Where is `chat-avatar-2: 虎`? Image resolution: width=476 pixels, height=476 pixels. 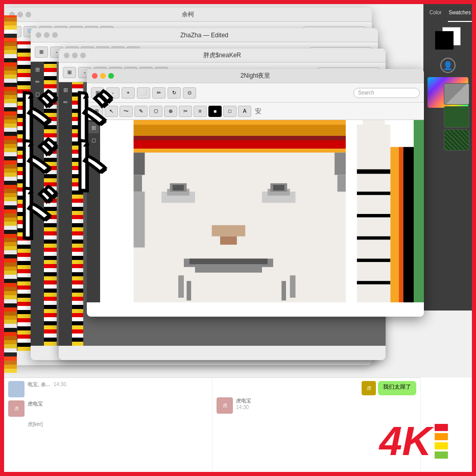
chat-avatar-2: 虎 is located at coordinates (16, 409).